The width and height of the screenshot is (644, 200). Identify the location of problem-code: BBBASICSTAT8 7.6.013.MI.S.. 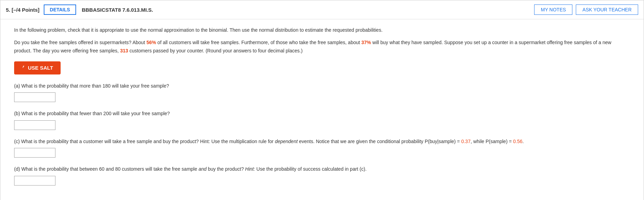
(308, 10).